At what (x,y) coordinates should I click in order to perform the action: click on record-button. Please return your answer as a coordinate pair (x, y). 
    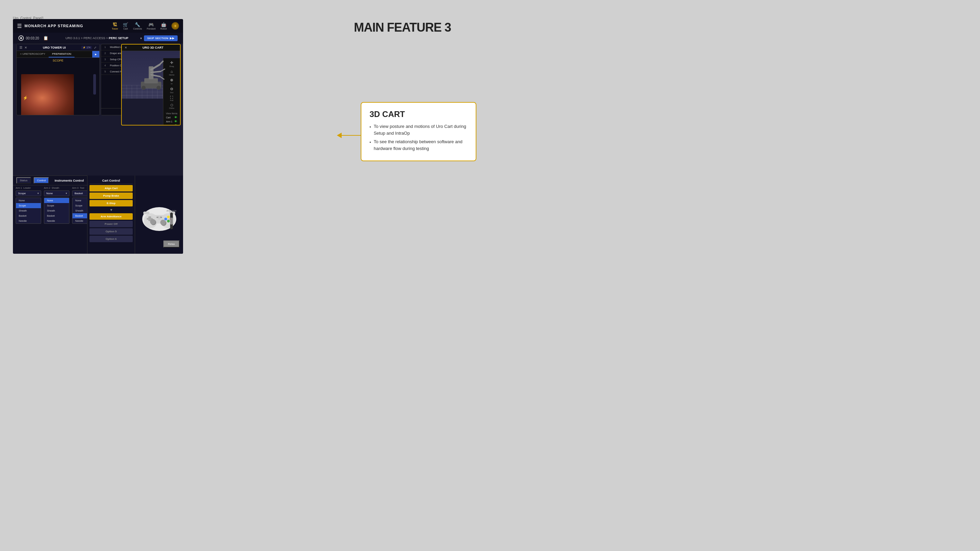
    Looking at the image, I should click on (21, 38).